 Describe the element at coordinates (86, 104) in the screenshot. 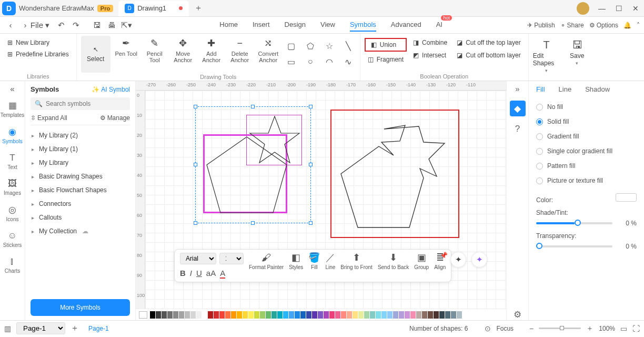

I see `search-input` at that location.